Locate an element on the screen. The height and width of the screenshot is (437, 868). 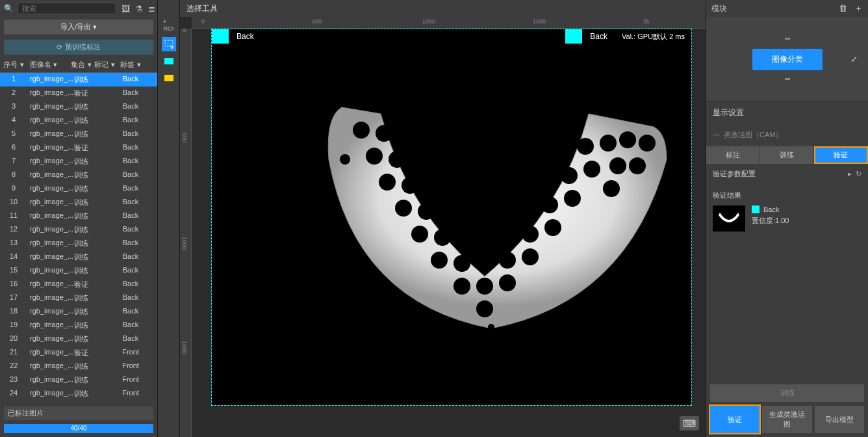
module-handle-top is located at coordinates (787, 39).